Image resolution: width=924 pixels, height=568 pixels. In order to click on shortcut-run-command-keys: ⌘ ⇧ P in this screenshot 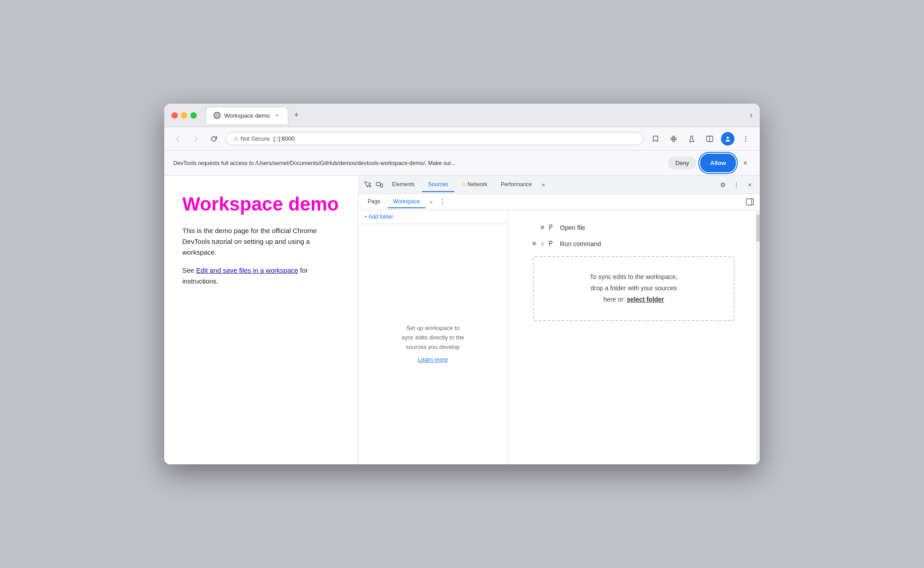, I will do `click(539, 244)`.